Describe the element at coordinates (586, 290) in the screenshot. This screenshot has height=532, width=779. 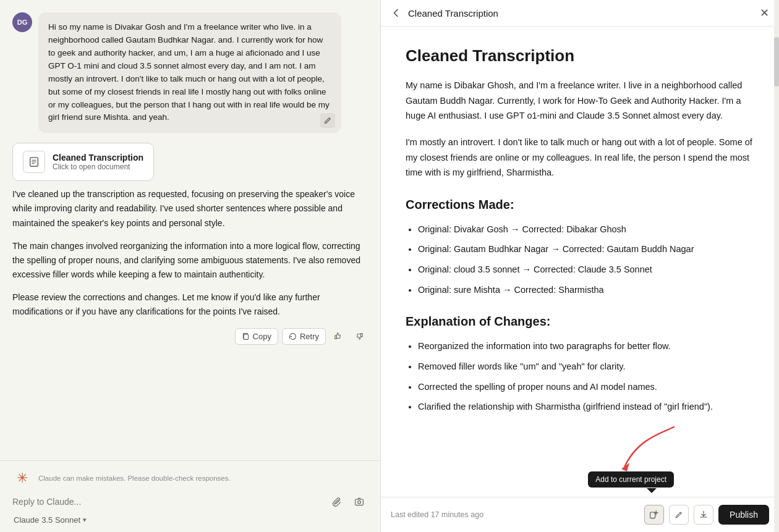
I see `correction-4: Original: sure Mishta → Corrected: Sharm…` at that location.